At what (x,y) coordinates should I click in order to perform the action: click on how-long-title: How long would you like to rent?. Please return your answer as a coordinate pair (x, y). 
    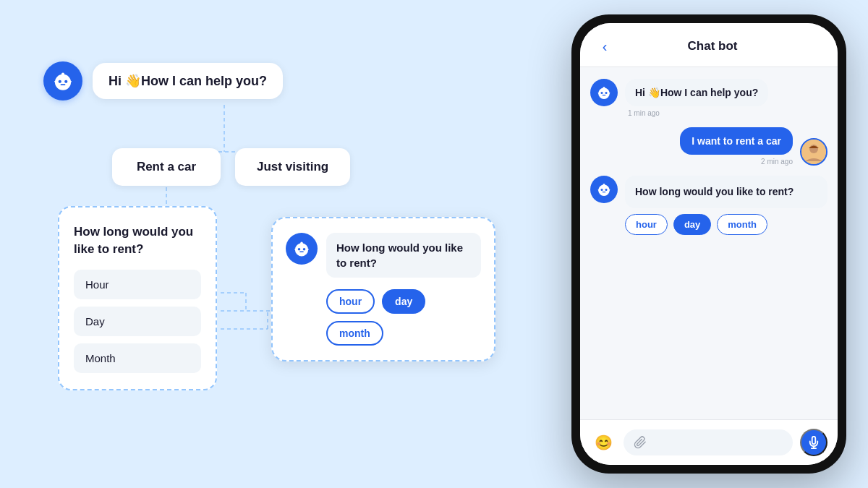
    Looking at the image, I should click on (137, 241).